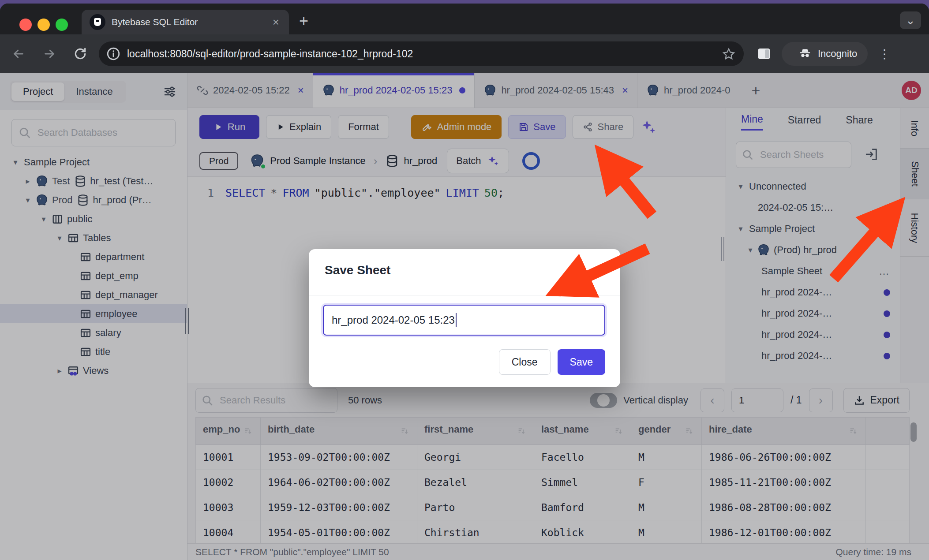 Image resolution: width=929 pixels, height=560 pixels. I want to click on save-sheet-dialog: Save Sheet × hr_prod 2024-02-05 15:23 Cl…, so click(464, 318).